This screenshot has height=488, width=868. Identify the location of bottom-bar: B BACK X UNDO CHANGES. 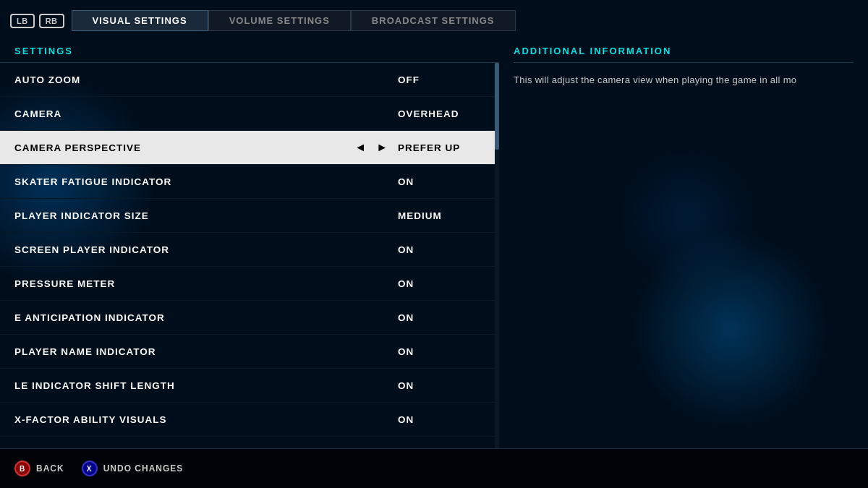
(434, 468).